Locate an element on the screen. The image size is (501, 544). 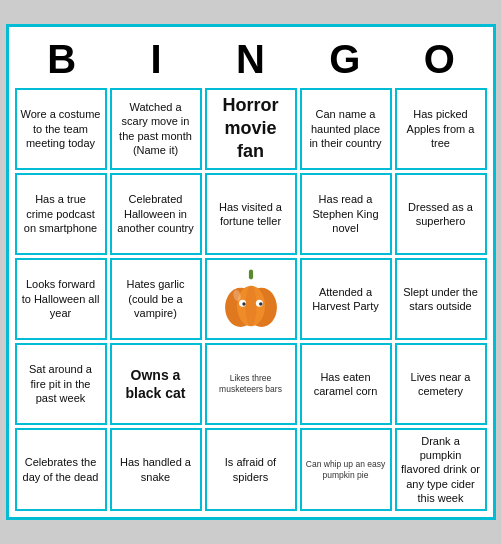
cell-r1c1: Celebrated Halloween in another country is located at coordinates (156, 214).